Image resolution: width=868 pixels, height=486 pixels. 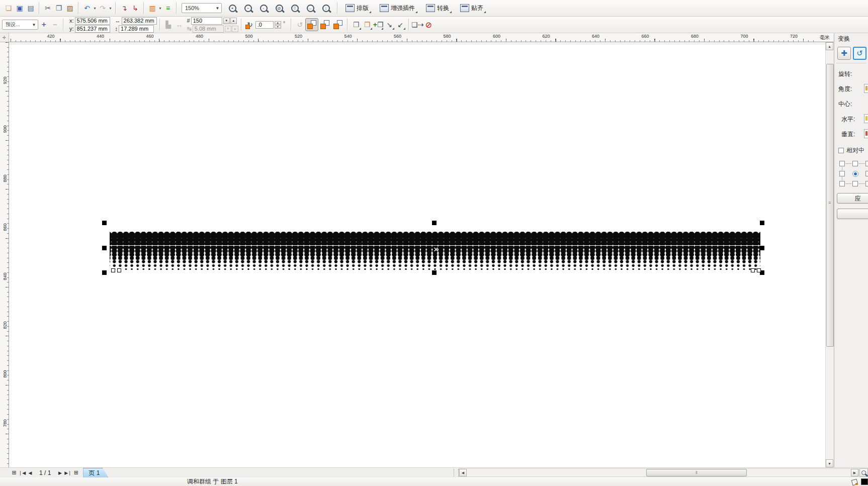 I want to click on remove-preset-button: −, so click(x=55, y=25).